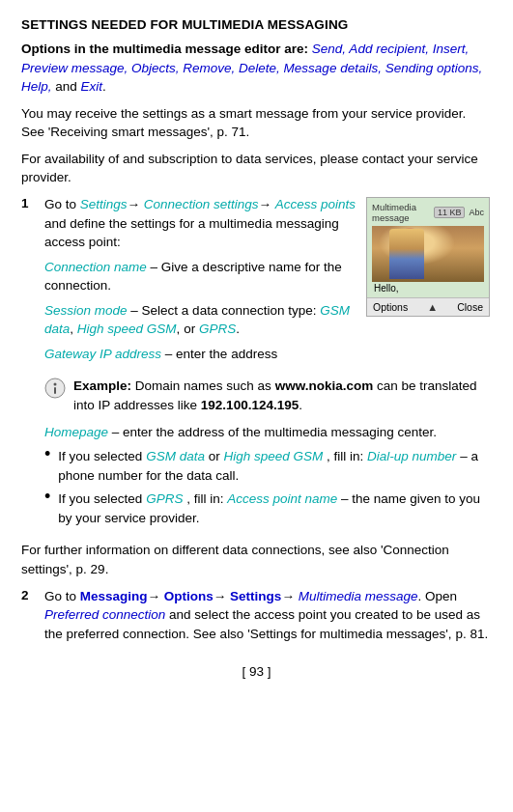  I want to click on settings-link2: Settings, so click(255, 597).